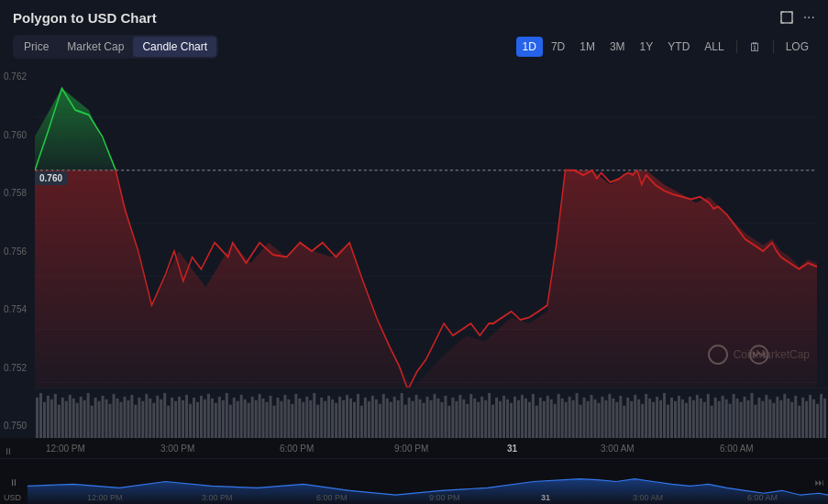  What do you see at coordinates (414, 16) in the screenshot?
I see `chart-header: Polygon to USD Chart ···` at bounding box center [414, 16].